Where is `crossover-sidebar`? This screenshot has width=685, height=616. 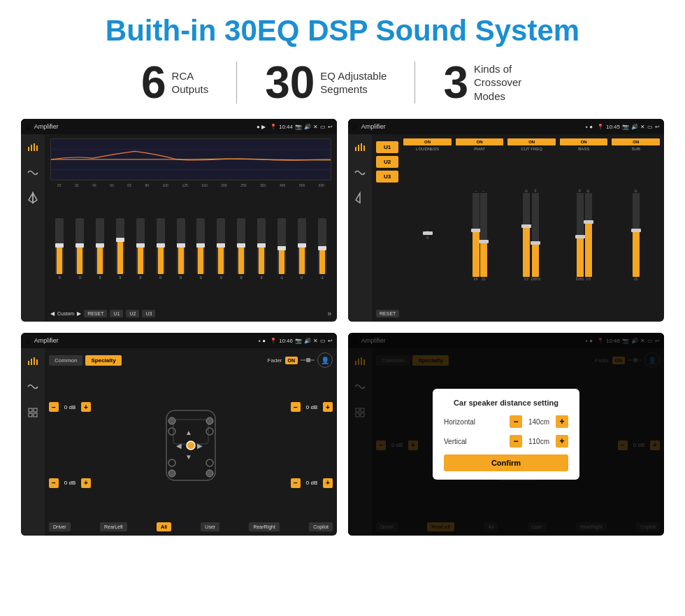 crossover-sidebar is located at coordinates (360, 228).